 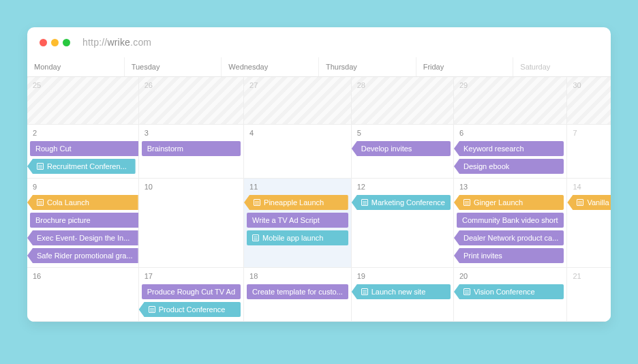 I want to click on day-number: 26, so click(x=191, y=87).